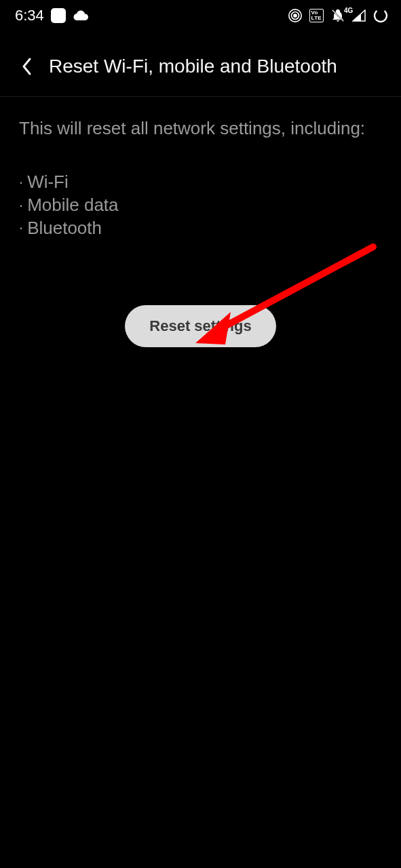 This screenshot has width=401, height=868. What do you see at coordinates (200, 326) in the screenshot?
I see `reset-settings-button: Reset settings` at bounding box center [200, 326].